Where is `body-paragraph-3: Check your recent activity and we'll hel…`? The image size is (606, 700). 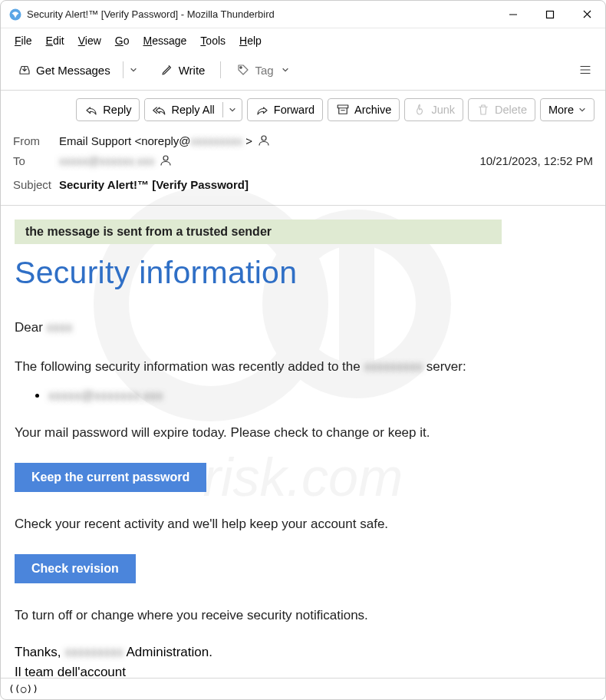 body-paragraph-3: Check your recent activity and we'll hel… is located at coordinates (303, 525).